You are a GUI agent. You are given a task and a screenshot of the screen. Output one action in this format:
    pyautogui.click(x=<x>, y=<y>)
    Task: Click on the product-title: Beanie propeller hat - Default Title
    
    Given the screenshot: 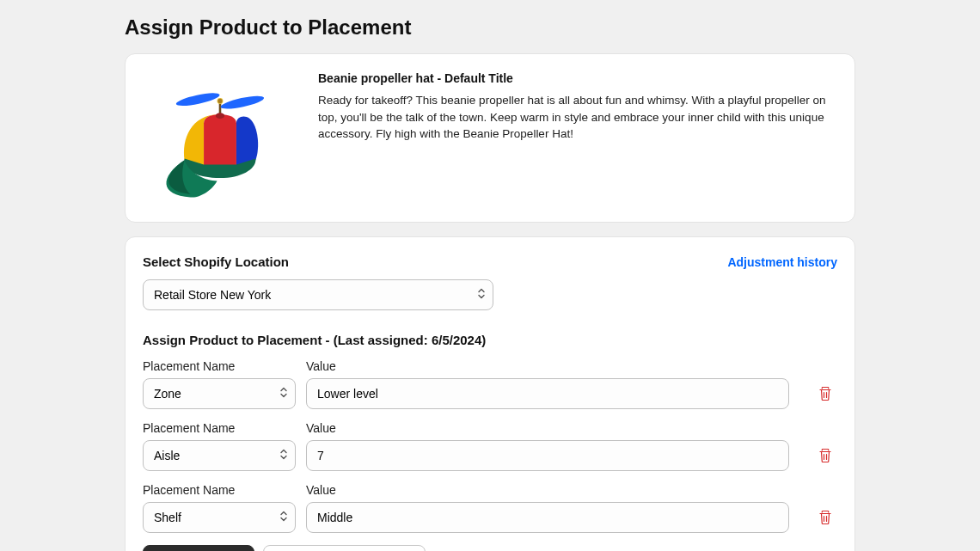 What is the action you would take?
    pyautogui.click(x=578, y=78)
    